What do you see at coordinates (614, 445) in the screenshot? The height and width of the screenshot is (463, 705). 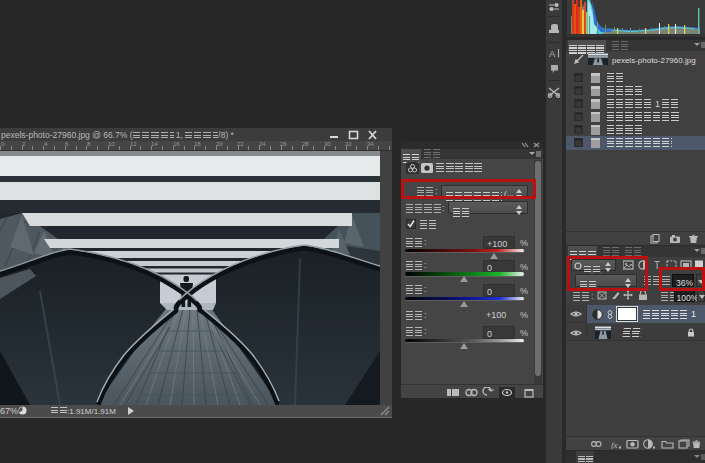 I see `svg-text: fx` at bounding box center [614, 445].